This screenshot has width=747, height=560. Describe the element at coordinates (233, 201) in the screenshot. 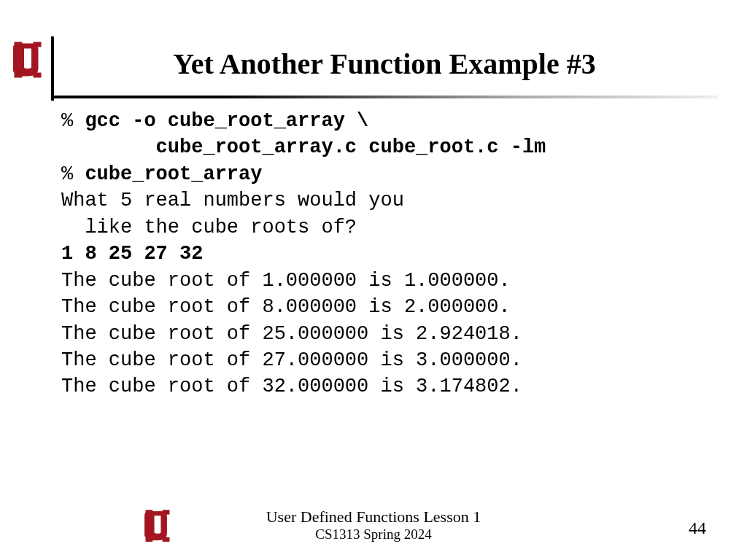

I see `output-line: What 5 real numbers would you` at that location.